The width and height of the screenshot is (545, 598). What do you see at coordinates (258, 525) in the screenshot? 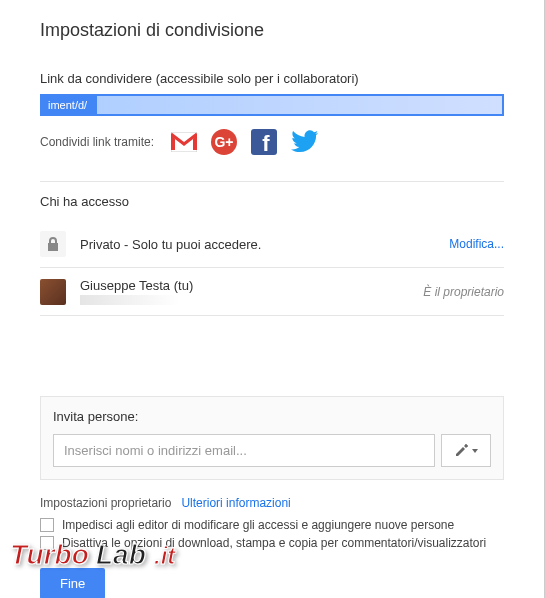
I see `owner-option-1-label: Impedisci agli editor di modificare gli …` at bounding box center [258, 525].